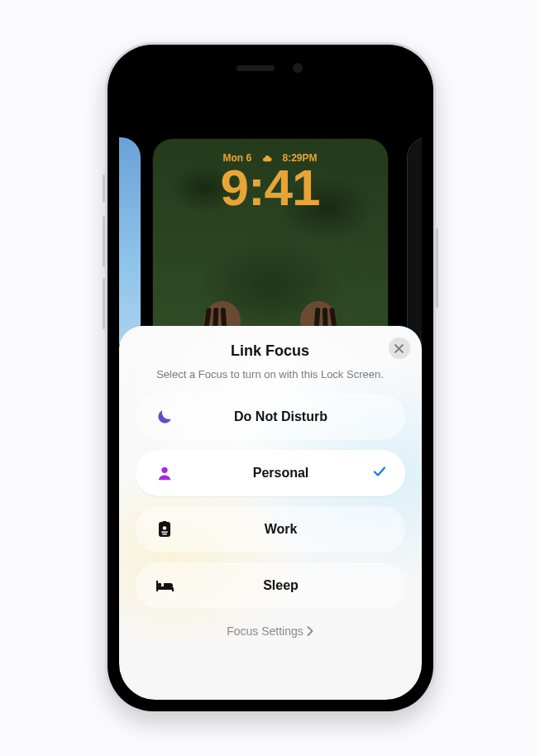 The width and height of the screenshot is (540, 756). I want to click on chevron-right-icon, so click(310, 631).